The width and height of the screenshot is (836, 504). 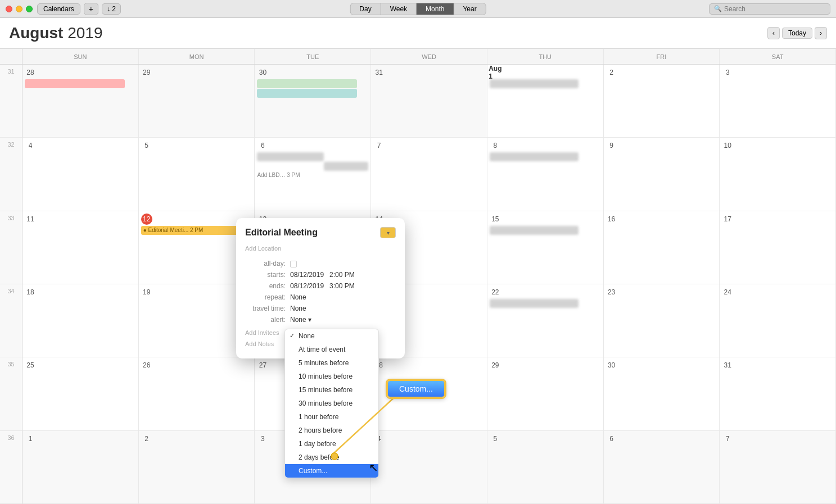 What do you see at coordinates (197, 101) in the screenshot?
I see `day-cell-29: 29` at bounding box center [197, 101].